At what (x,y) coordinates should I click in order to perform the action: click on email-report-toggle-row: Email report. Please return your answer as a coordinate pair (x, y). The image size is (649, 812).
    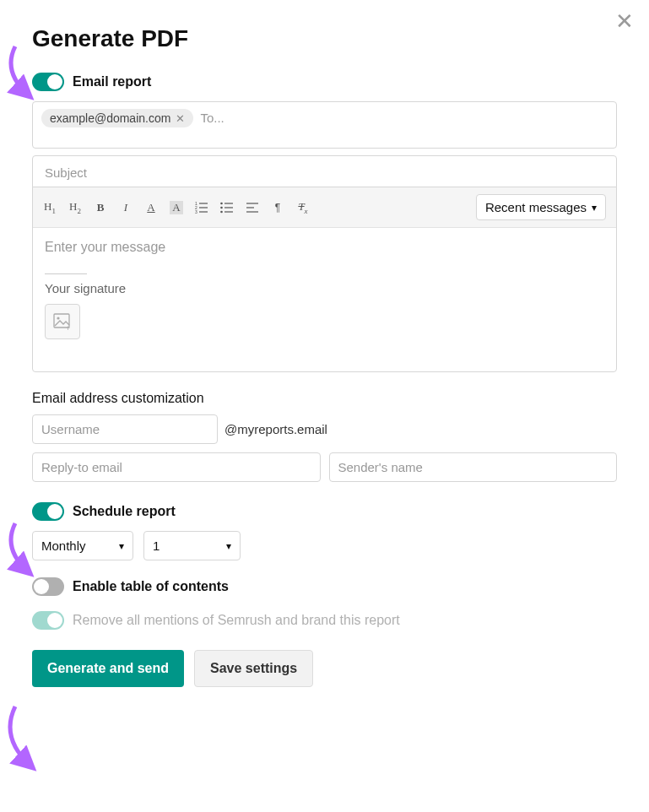
    Looking at the image, I should click on (324, 82).